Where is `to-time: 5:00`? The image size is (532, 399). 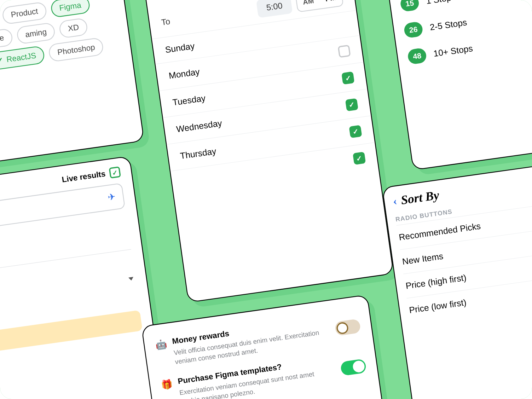
to-time: 5:00 is located at coordinates (274, 9).